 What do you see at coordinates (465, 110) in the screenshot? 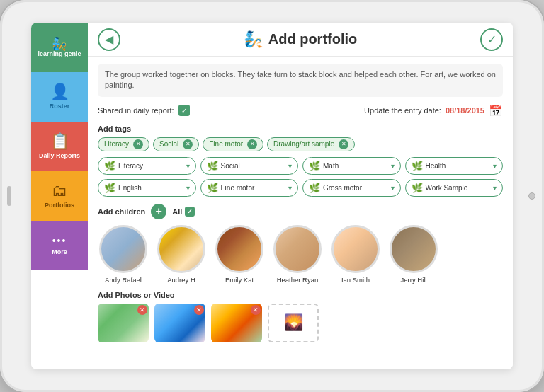
I see `entry-date-value: 08/18/2015` at bounding box center [465, 110].